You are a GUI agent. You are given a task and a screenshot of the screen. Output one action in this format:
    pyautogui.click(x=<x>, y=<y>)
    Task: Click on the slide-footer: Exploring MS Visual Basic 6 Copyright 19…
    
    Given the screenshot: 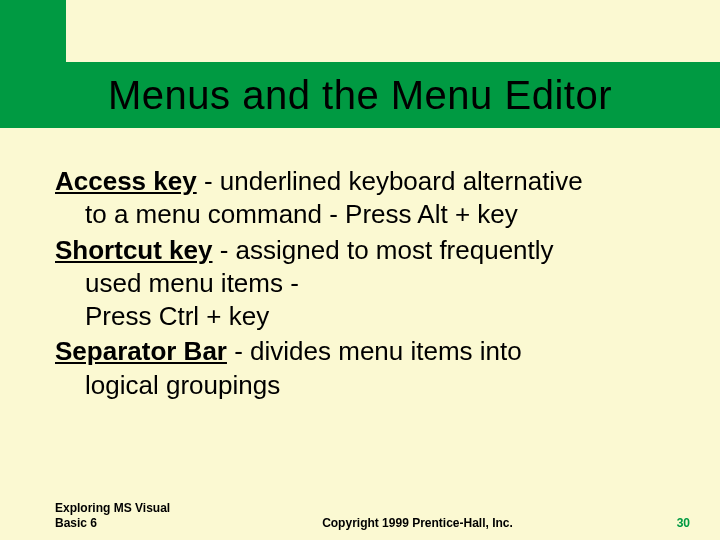 What is the action you would take?
    pyautogui.click(x=372, y=516)
    